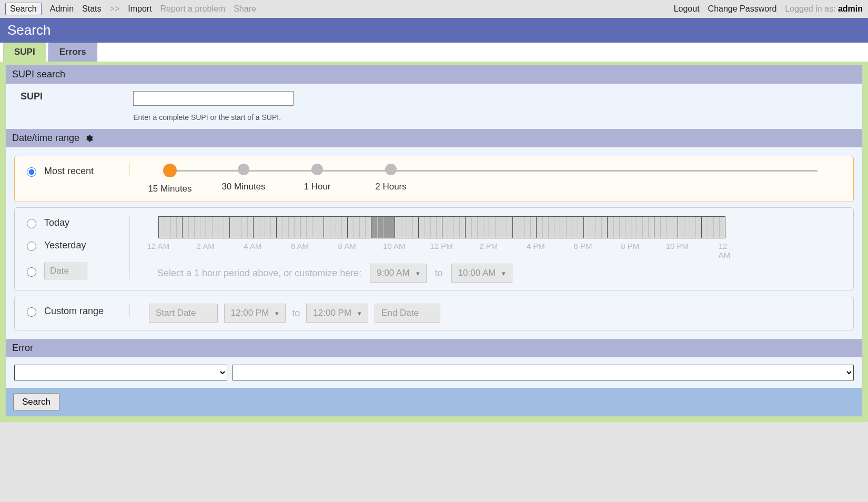 The width and height of the screenshot is (868, 502). What do you see at coordinates (395, 246) in the screenshot?
I see `hour-label: 10 AM` at bounding box center [395, 246].